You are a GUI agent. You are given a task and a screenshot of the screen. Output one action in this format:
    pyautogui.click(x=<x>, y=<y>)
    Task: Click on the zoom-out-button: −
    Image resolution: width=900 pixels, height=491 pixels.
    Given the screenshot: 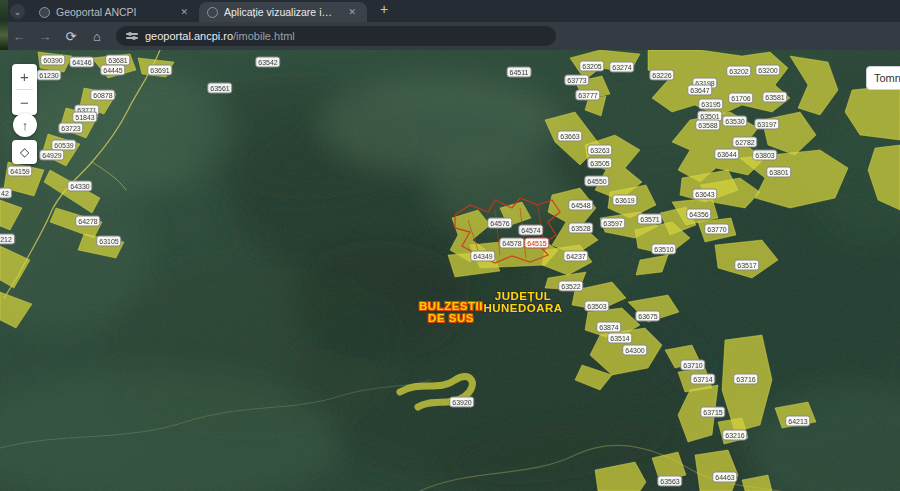 What is the action you would take?
    pyautogui.click(x=24, y=102)
    